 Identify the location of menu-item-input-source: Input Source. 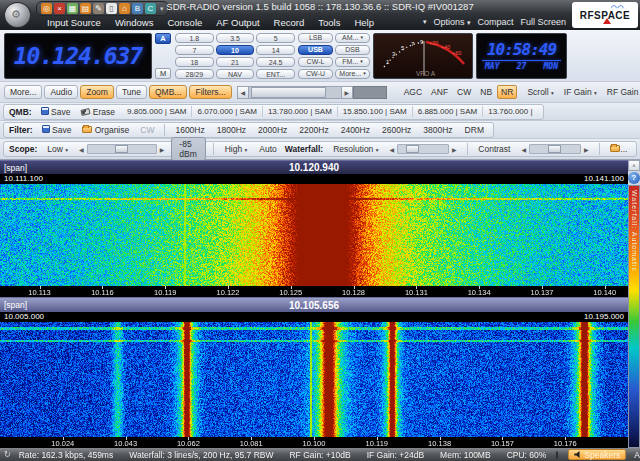
(74, 22).